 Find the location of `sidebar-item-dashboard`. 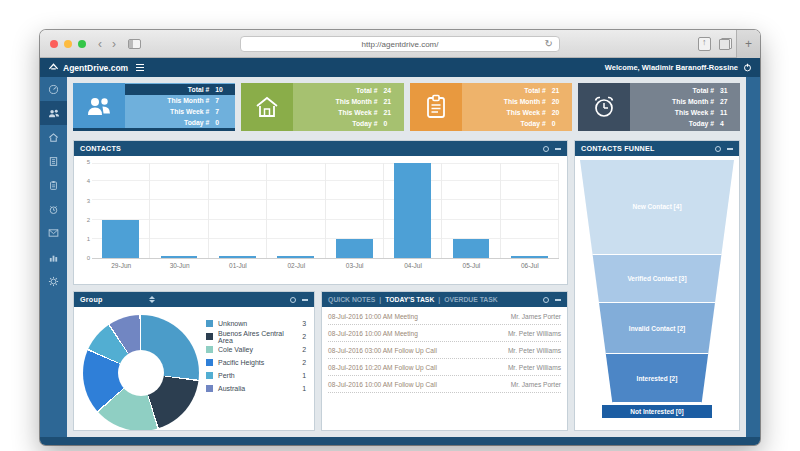

sidebar-item-dashboard is located at coordinates (54, 89).